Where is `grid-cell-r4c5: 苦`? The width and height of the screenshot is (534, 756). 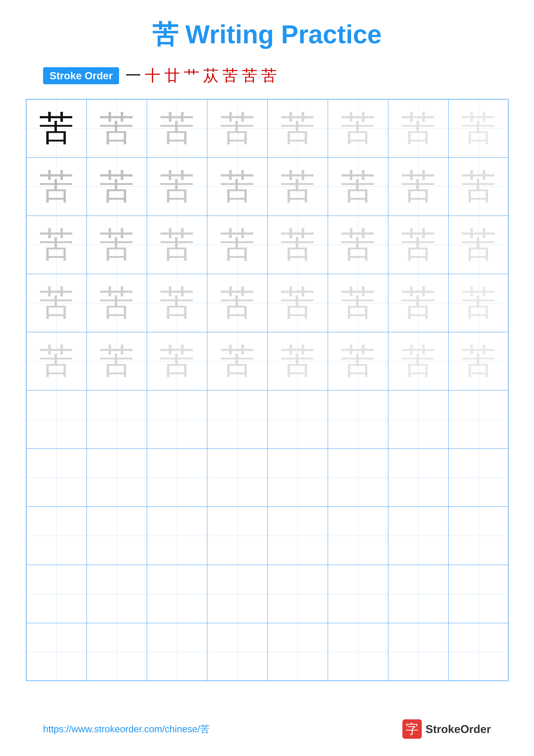
grid-cell-r4c5: 苦 is located at coordinates (297, 303).